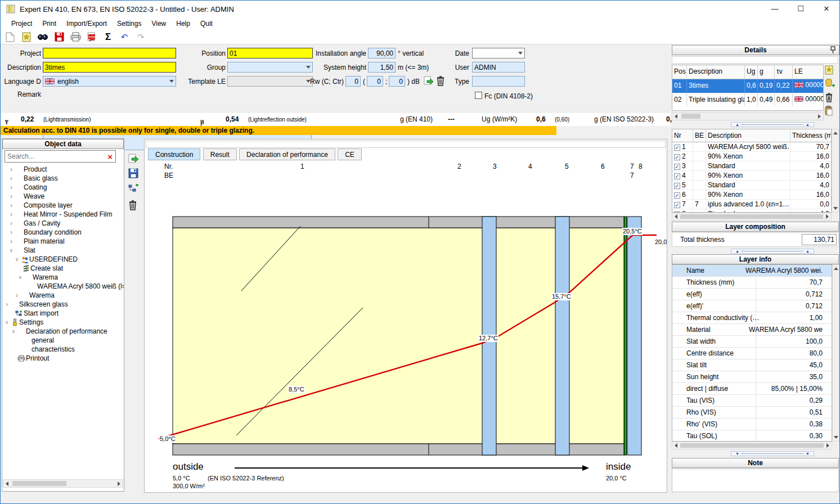  What do you see at coordinates (752, 342) in the screenshot?
I see `layer-info-row: Slat width100,0` at bounding box center [752, 342].